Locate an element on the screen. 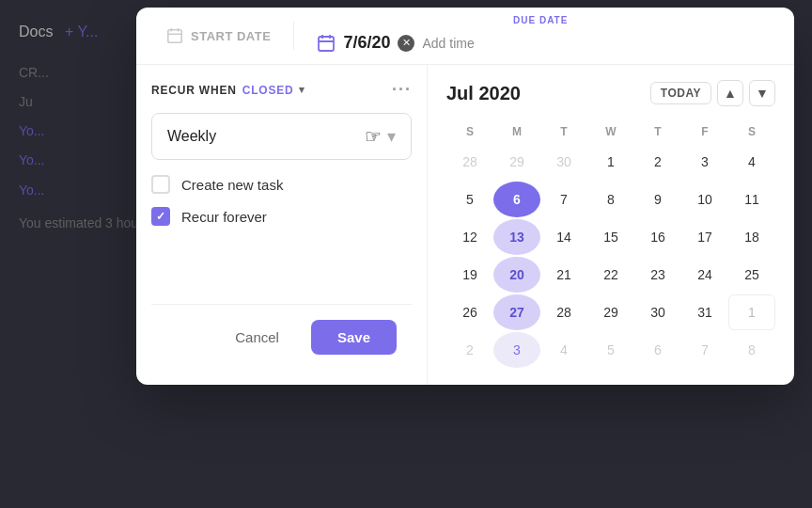  day-header-1: M is located at coordinates (517, 132).